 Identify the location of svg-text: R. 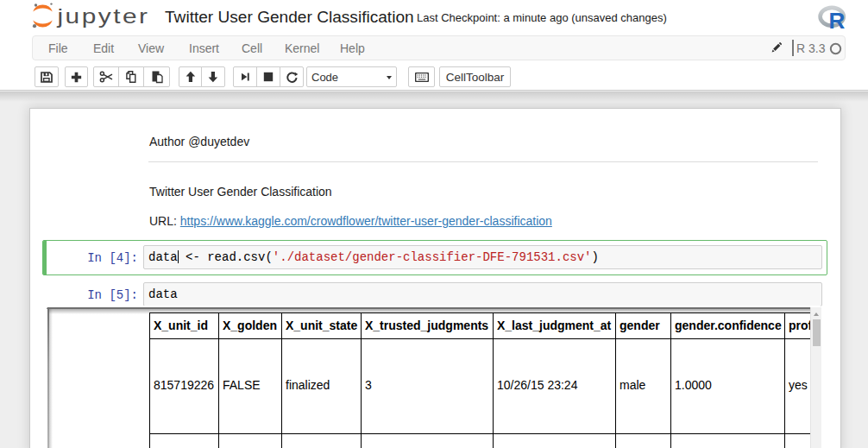
(837, 19).